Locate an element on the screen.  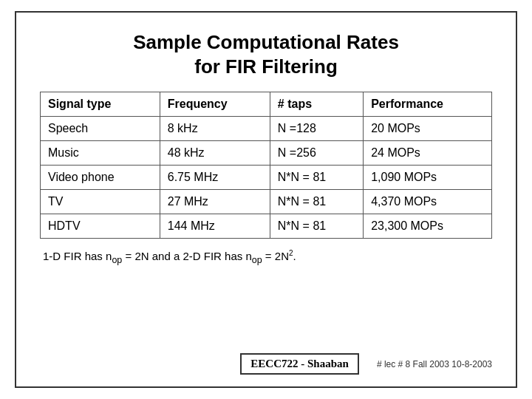
col-header-taps: # taps is located at coordinates (316, 105).